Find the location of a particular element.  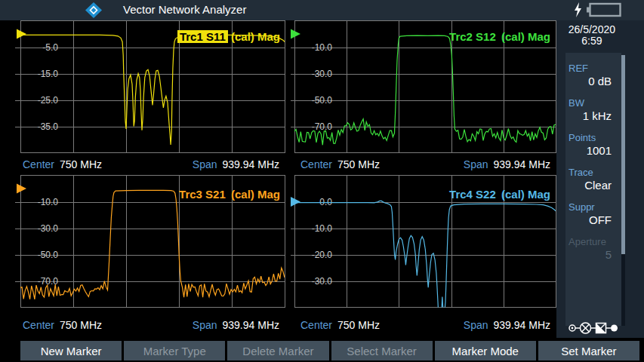

svg-text: -70.0 is located at coordinates (322, 127).